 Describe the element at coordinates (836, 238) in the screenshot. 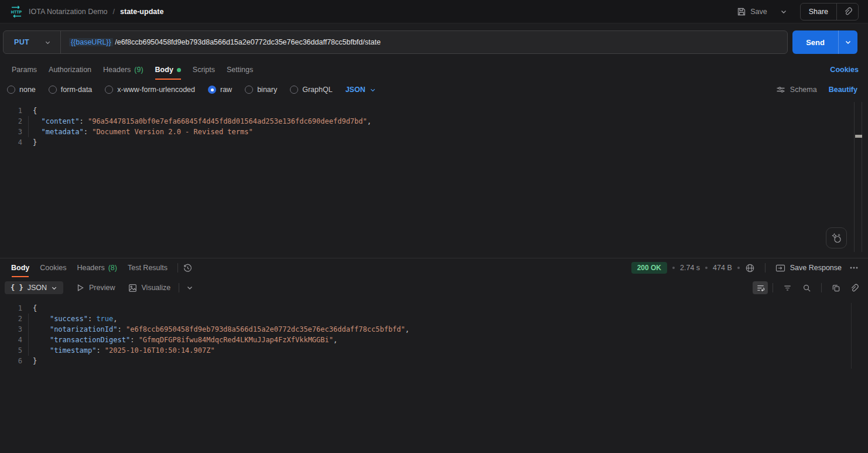

I see `postbot-sparkle-icon` at that location.